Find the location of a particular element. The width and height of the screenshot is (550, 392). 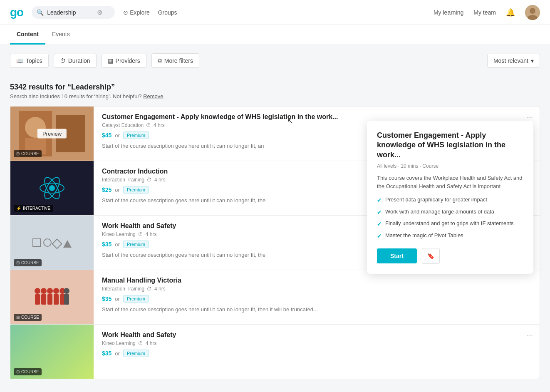

course-item: ⊟ COURSE Work Health and Safety Kineo Le… is located at coordinates (275, 352).